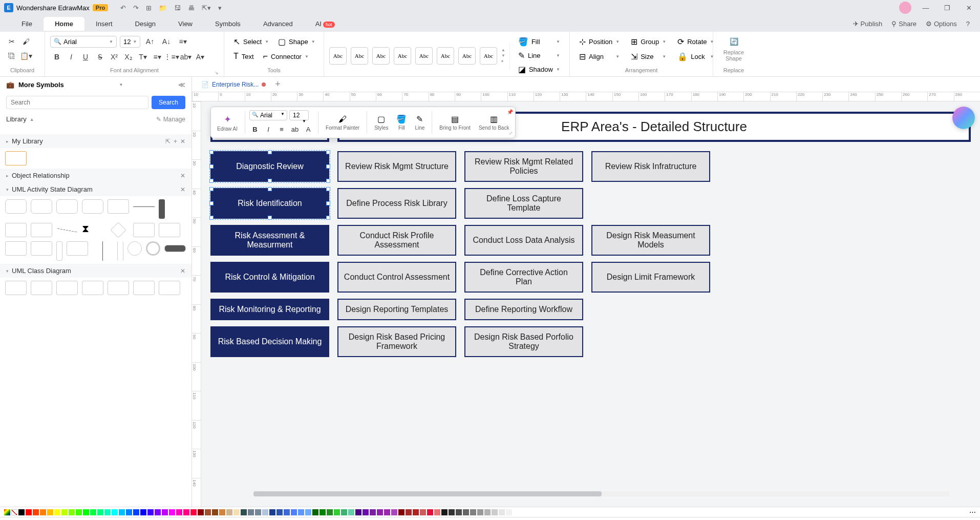 The image size is (980, 520). Describe the element at coordinates (77, 102) in the screenshot. I see `symbol-search-input` at that location.